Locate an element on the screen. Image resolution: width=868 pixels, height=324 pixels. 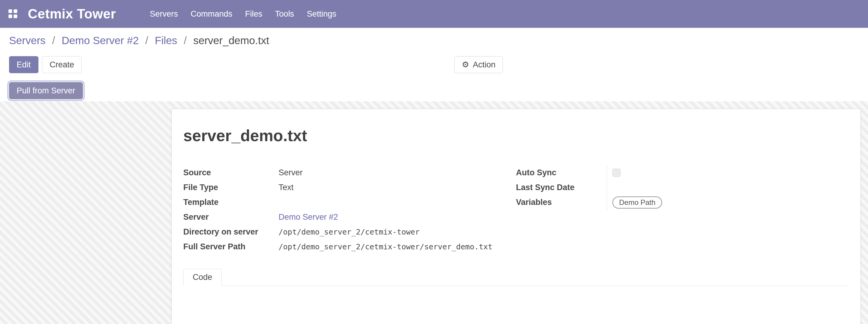
field-label: File Type is located at coordinates (231, 188).